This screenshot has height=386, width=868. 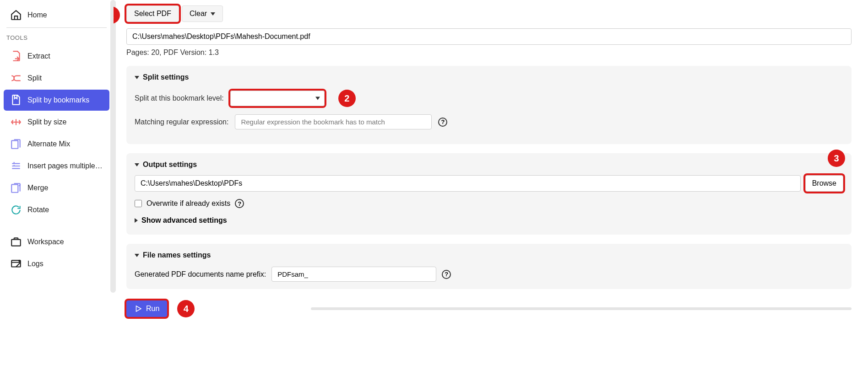 I want to click on nav-split-by-bookmarks: Split by bookmarks, so click(x=57, y=100).